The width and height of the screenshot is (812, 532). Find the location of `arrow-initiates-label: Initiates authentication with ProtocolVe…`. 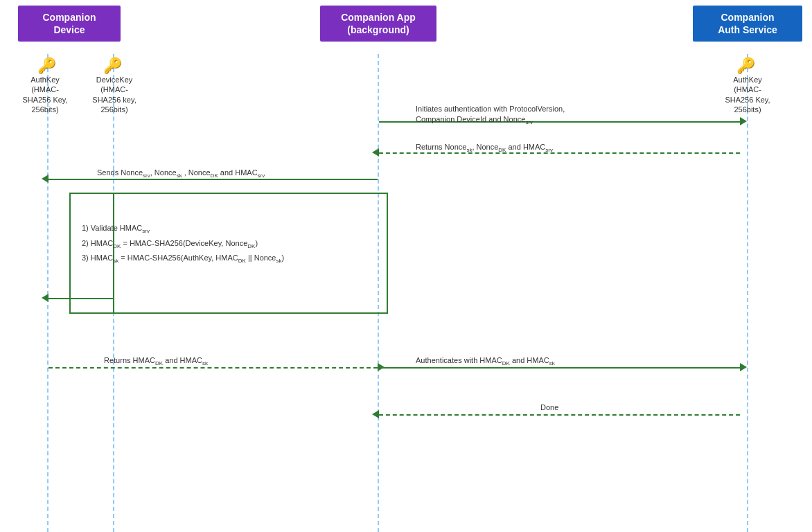

arrow-initiates-label: Initiates authentication with ProtocolVe… is located at coordinates (491, 115).